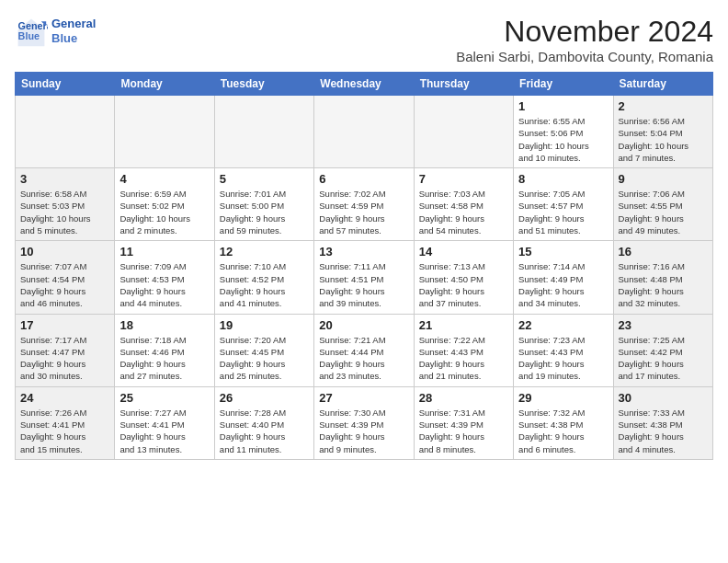 Image resolution: width=728 pixels, height=563 pixels. Describe the element at coordinates (64, 359) in the screenshot. I see `day-detail: Sunrise: 7:17 AM Sunset: 4:47 PM Dayligh…` at that location.